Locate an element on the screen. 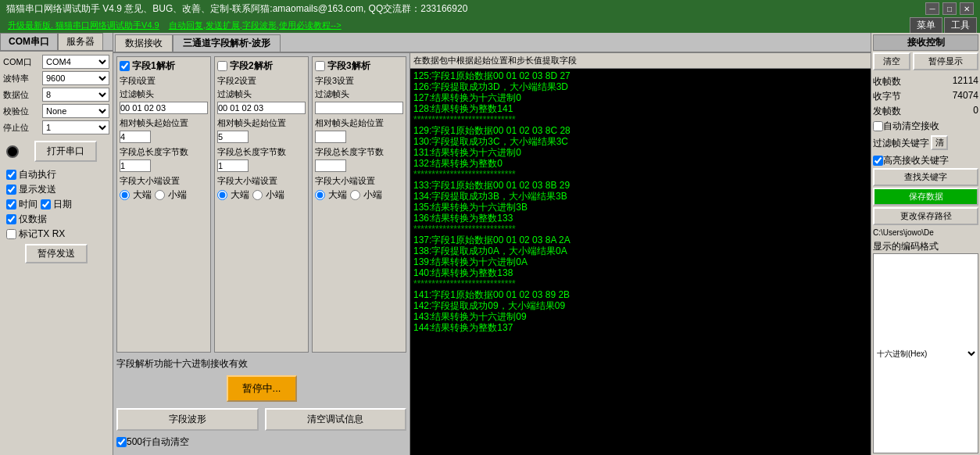 This screenshot has width=980, height=455. auto-clear-row: 500行自动清空 is located at coordinates (261, 442).